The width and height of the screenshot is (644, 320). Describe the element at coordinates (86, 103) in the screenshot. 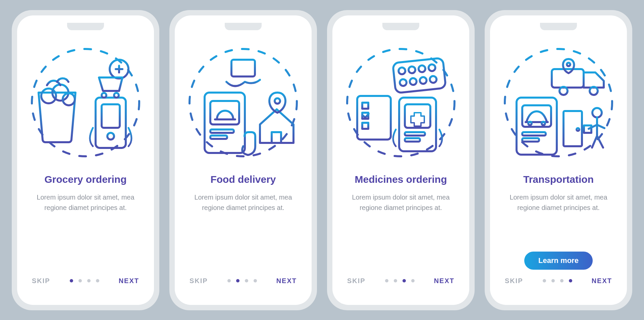

I see `grocery-icon` at that location.